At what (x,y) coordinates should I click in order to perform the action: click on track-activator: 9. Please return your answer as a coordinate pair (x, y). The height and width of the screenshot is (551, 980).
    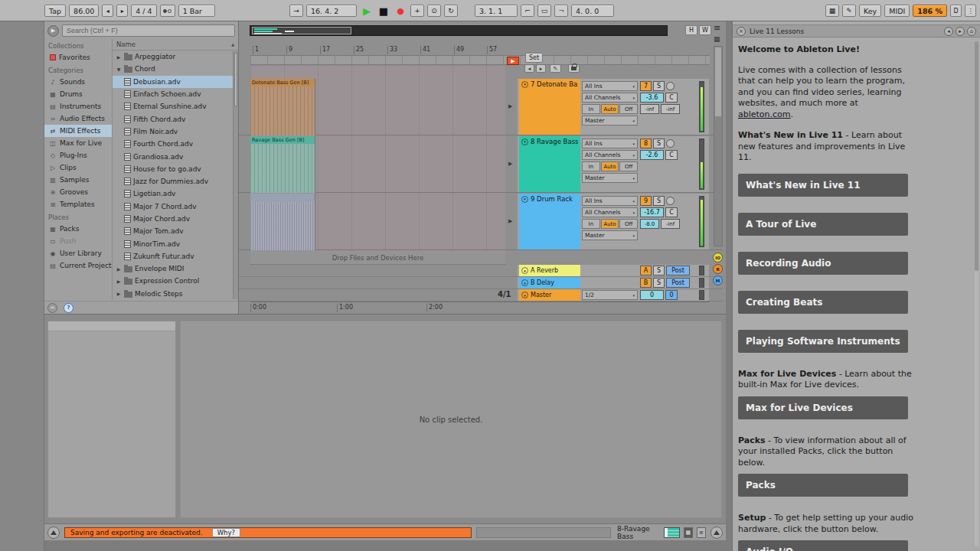
    Looking at the image, I should click on (646, 201).